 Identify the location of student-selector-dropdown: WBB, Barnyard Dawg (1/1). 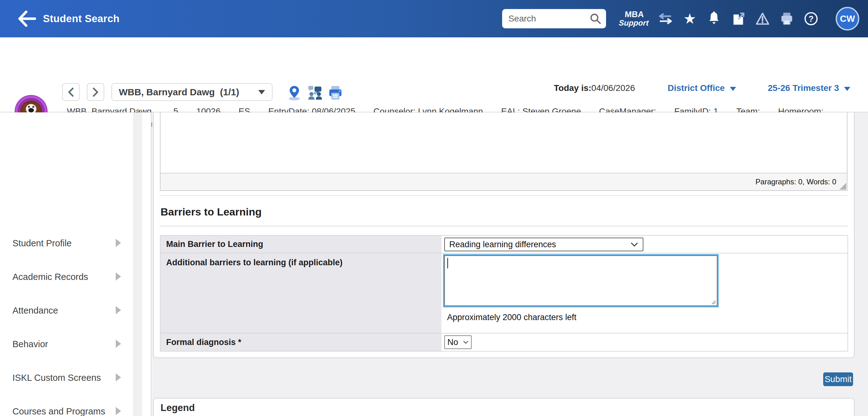
(192, 92).